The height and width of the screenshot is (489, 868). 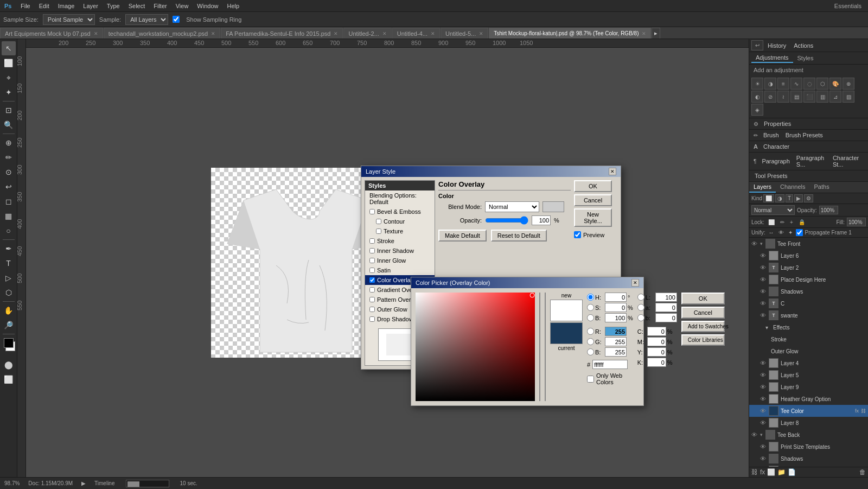 I want to click on filter-type-pixel: ⬜, so click(x=769, y=199).